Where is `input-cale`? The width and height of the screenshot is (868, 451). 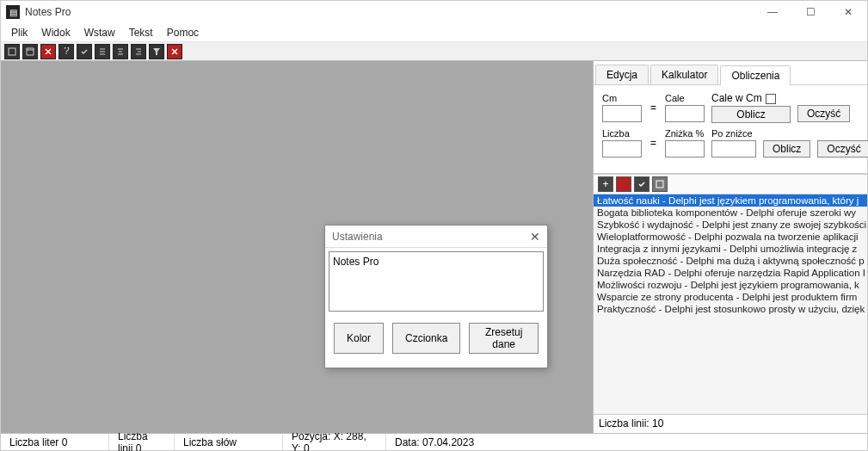 input-cale is located at coordinates (685, 114).